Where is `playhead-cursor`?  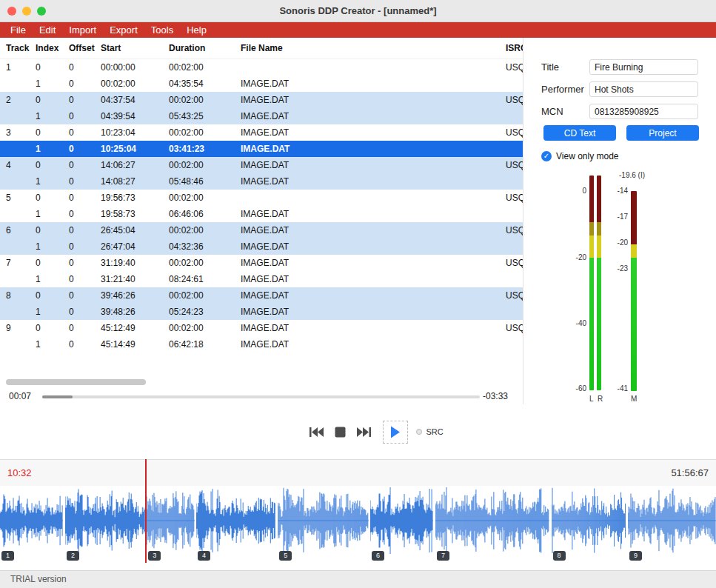 playhead-cursor is located at coordinates (146, 511).